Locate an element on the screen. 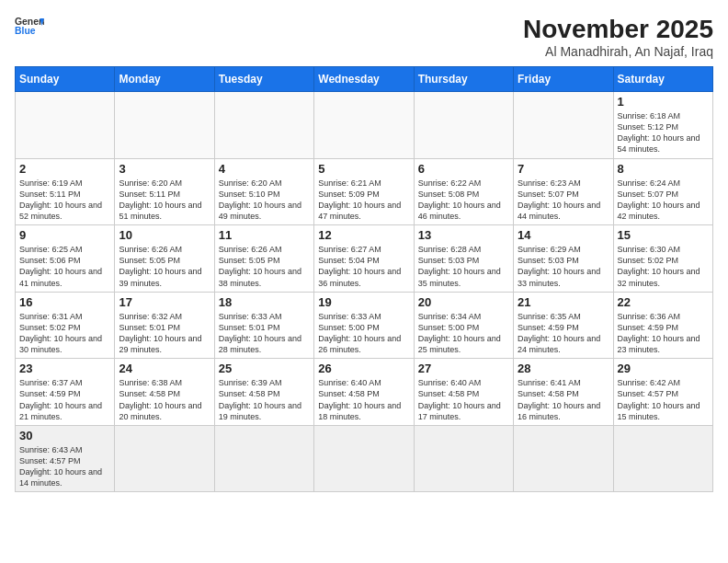 The height and width of the screenshot is (563, 728). day-number: 18 is located at coordinates (265, 302).